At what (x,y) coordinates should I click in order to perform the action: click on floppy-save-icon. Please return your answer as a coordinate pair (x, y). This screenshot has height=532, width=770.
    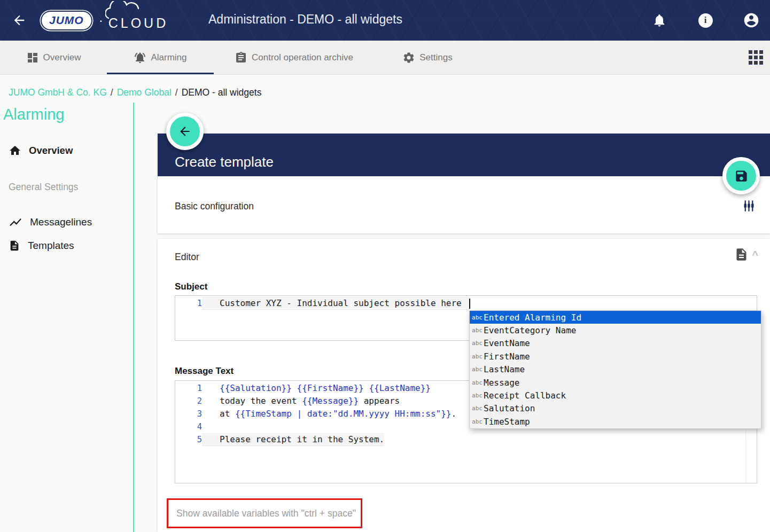
    Looking at the image, I should click on (742, 176).